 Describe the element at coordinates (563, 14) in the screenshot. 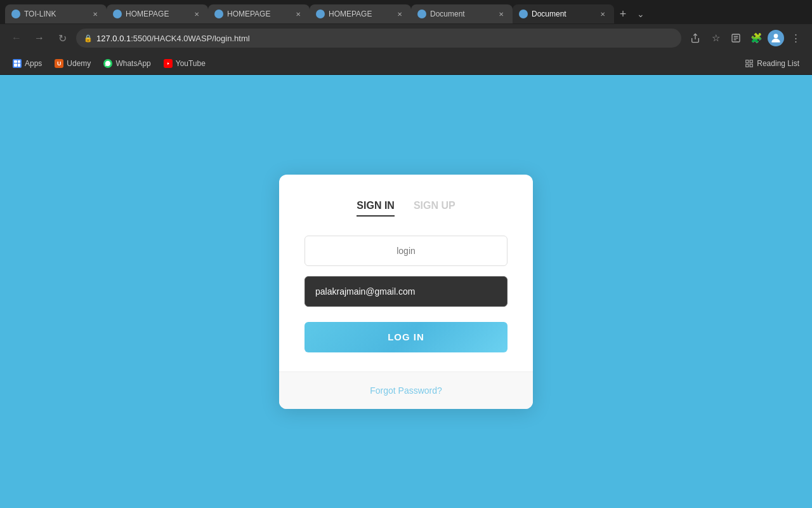

I see `tab-label-6: Document` at that location.